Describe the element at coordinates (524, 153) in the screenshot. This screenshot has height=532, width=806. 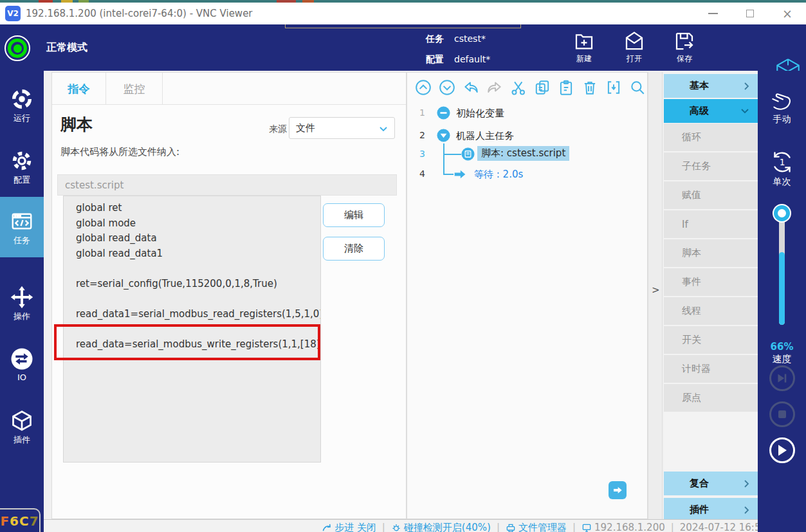
I see `tree-node-script-selected: 脚本: cstest.script` at that location.